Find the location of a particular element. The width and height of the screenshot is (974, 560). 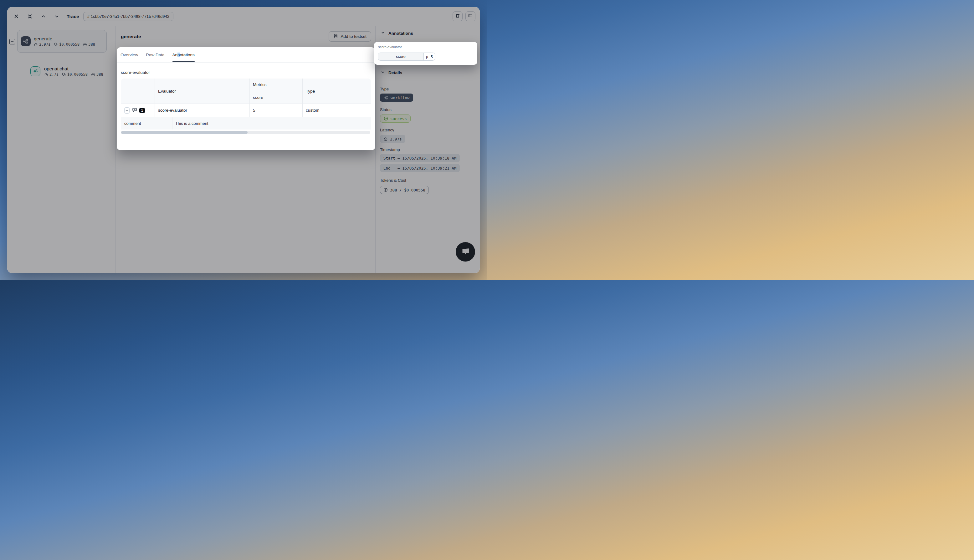

row-cell-actions: 1 is located at coordinates (138, 110).